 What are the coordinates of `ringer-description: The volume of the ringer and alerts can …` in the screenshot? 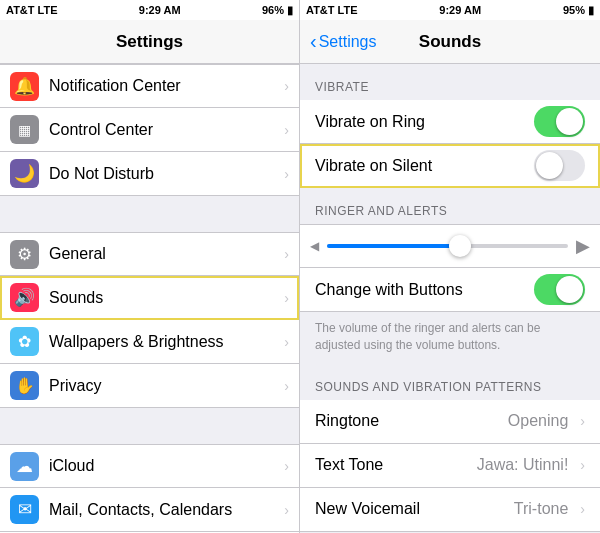 It's located at (450, 338).